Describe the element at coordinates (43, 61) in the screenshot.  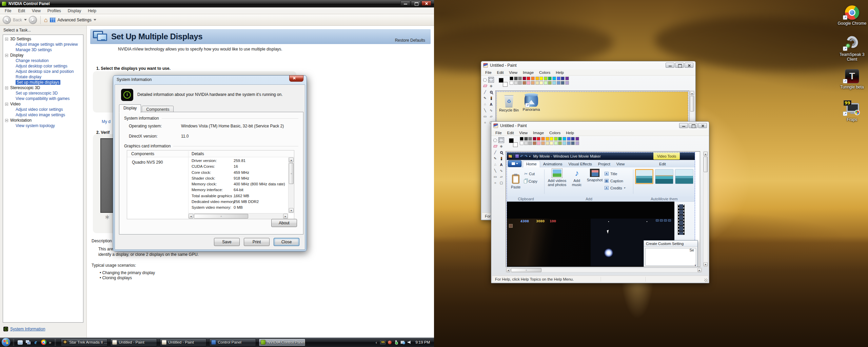
I see `tree-item: Change resolution` at that location.